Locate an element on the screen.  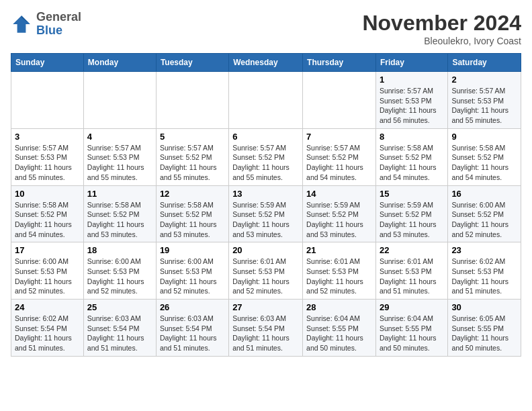
col-header-tuesday: Tuesday is located at coordinates (192, 63).